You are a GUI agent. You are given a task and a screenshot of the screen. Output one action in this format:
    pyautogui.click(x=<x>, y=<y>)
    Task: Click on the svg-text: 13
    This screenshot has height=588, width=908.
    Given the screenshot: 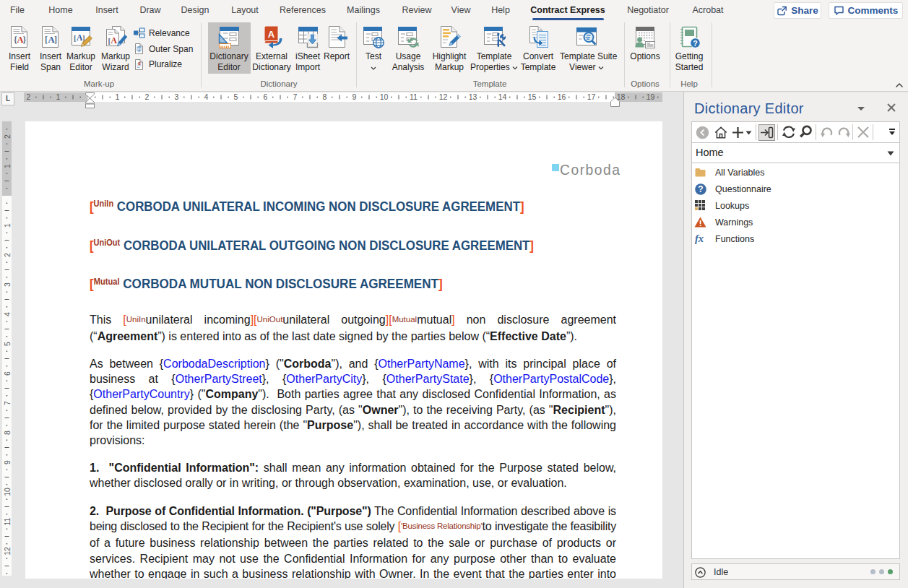 What is the action you would take?
    pyautogui.click(x=473, y=97)
    